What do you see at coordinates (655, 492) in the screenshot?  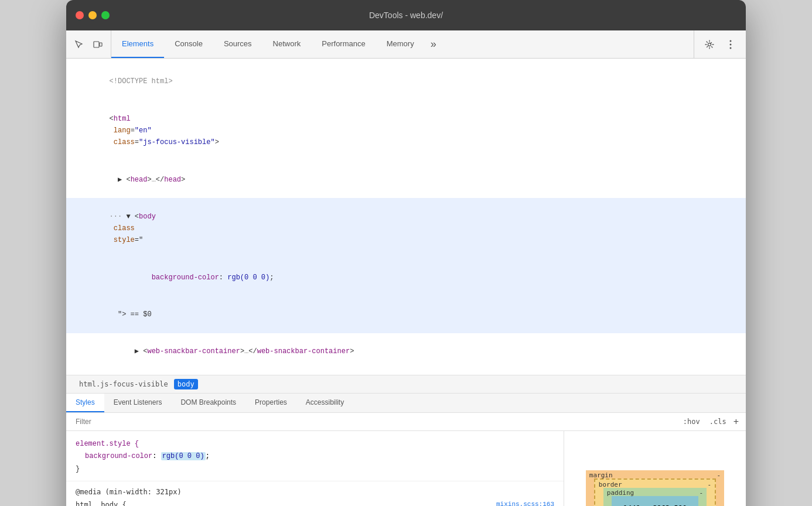 I see `box-border: border - - - padding - - -` at bounding box center [655, 492].